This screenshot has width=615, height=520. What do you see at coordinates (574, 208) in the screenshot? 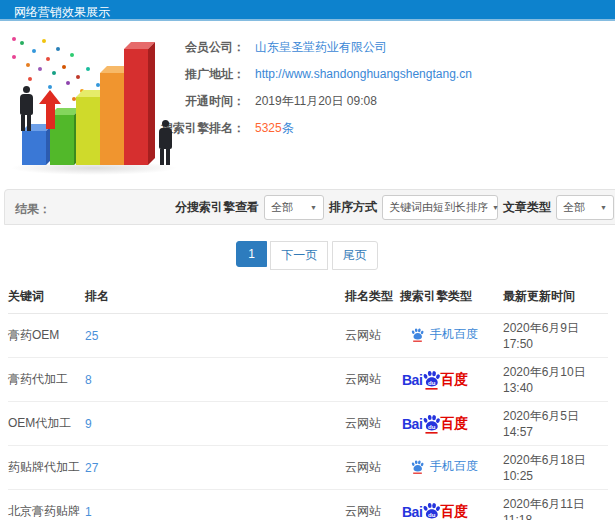
I see `article-type-value: 全部` at bounding box center [574, 208].